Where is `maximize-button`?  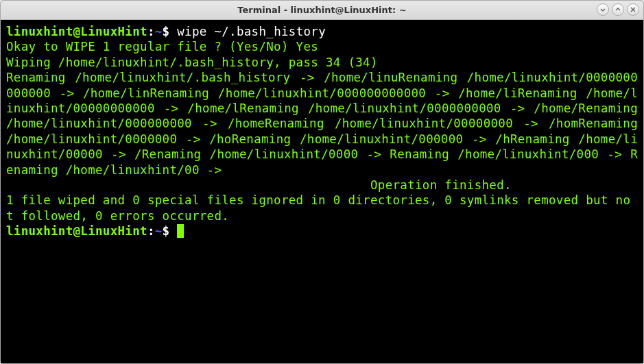 maximize-button is located at coordinates (618, 10).